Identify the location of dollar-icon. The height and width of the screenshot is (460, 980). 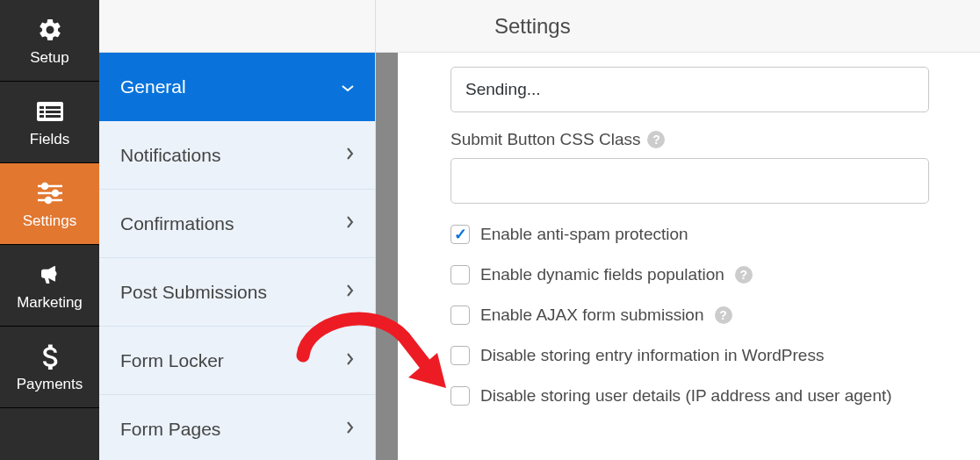
(50, 356).